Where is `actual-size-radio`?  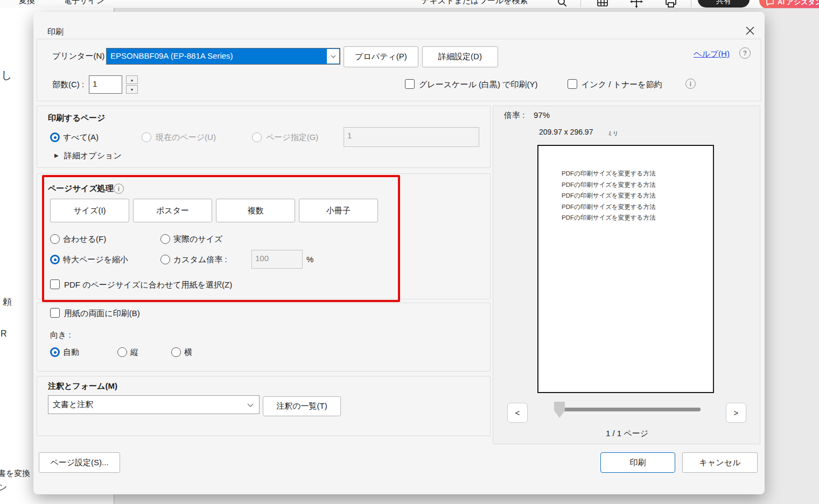 actual-size-radio is located at coordinates (165, 239).